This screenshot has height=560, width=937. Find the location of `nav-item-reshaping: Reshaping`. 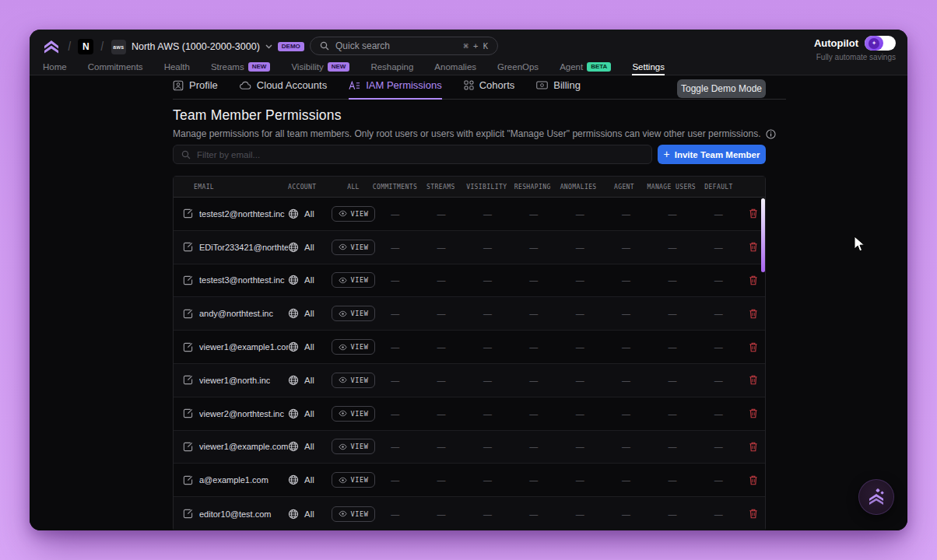

nav-item-reshaping: Reshaping is located at coordinates (392, 68).